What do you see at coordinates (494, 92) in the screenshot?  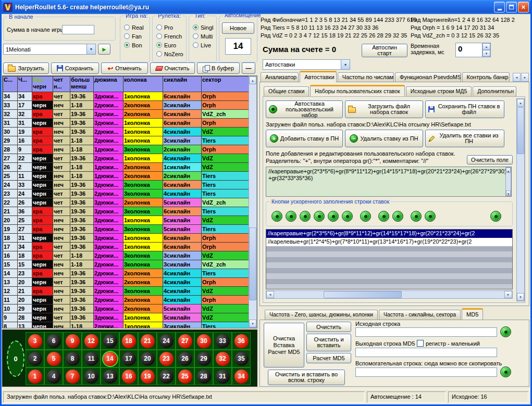 I see `tab-additional: Дополнительн` at bounding box center [494, 92].